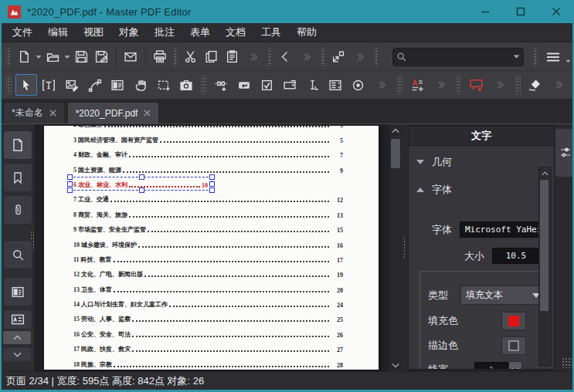 Image resolution: width=574 pixels, height=392 pixels. Describe the element at coordinates (212, 363) in the screenshot. I see `toc-row: 18 民族、宗教28` at that location.